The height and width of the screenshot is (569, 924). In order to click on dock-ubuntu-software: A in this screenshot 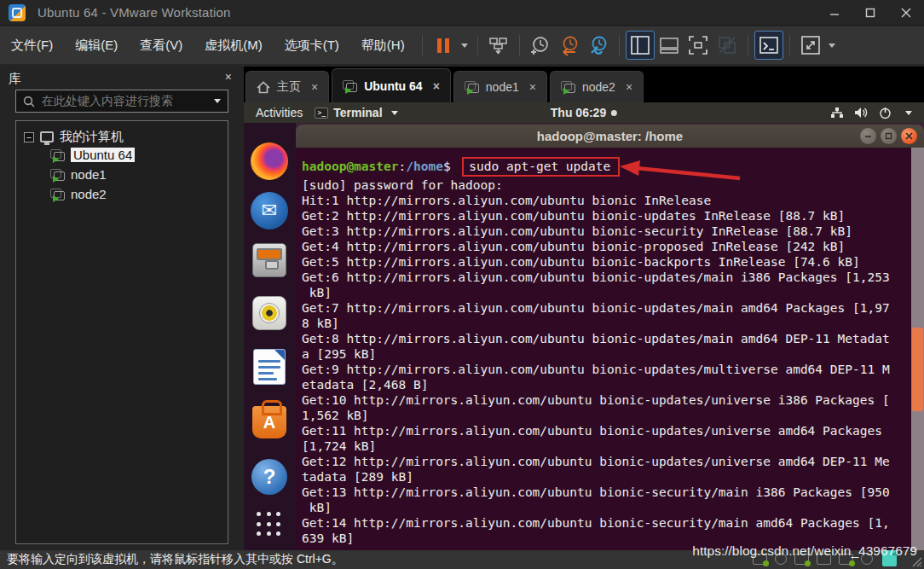, I will do `click(269, 422)`.